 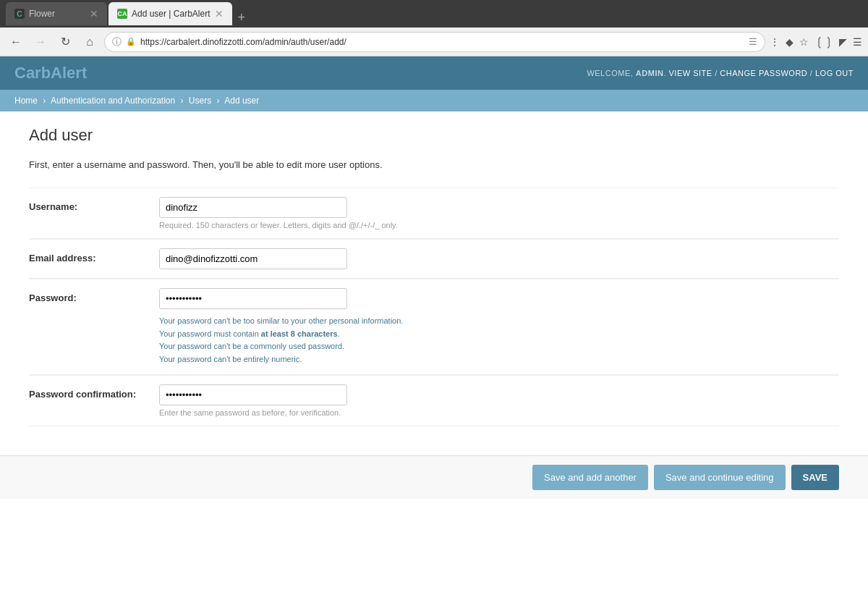 What do you see at coordinates (434, 477) in the screenshot?
I see `submit-row: Save and add another Save and continue e…` at bounding box center [434, 477].